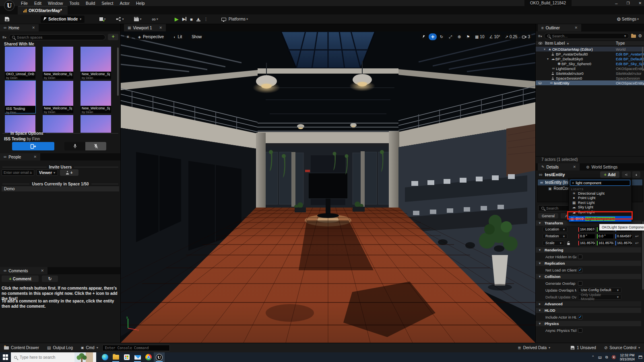 This screenshot has height=362, width=644. Describe the element at coordinates (6, 357) in the screenshot. I see `start-button` at that location.